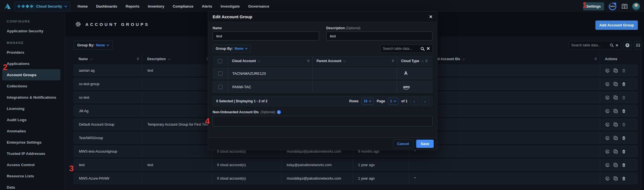 The height and width of the screenshot is (190, 644). What do you see at coordinates (33, 176) in the screenshot?
I see `sidebar-item-resource-lists: Resource Lists` at bounding box center [33, 176].